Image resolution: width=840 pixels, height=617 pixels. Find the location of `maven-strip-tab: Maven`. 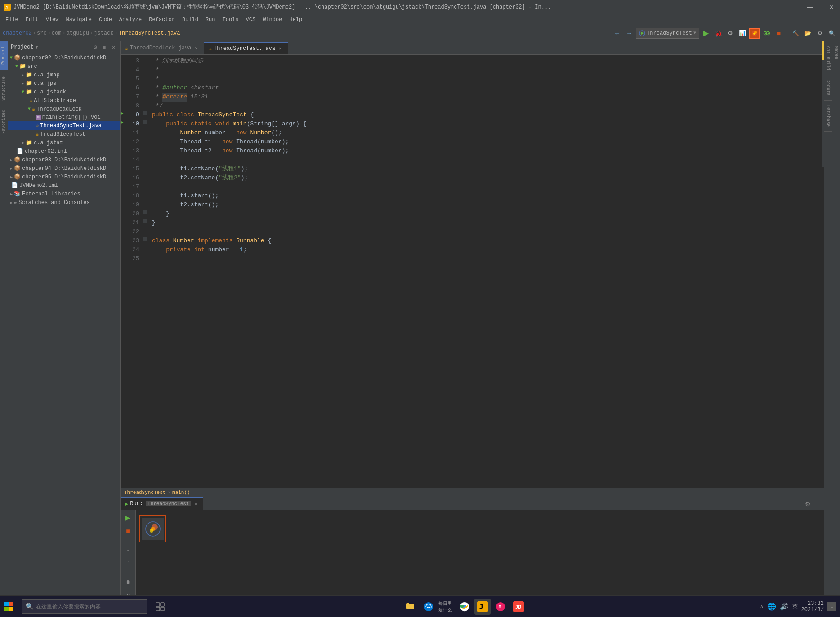

maven-strip-tab: Maven is located at coordinates (836, 53).